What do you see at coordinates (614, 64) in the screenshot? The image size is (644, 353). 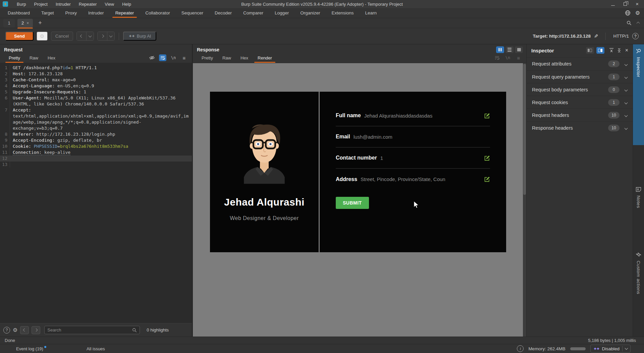 I see `count-badge: 2` at bounding box center [614, 64].